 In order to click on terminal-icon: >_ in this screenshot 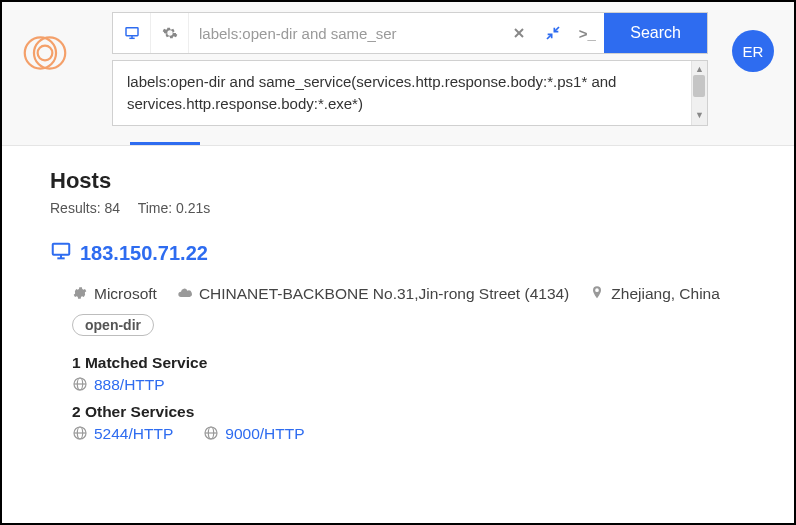, I will do `click(587, 33)`.